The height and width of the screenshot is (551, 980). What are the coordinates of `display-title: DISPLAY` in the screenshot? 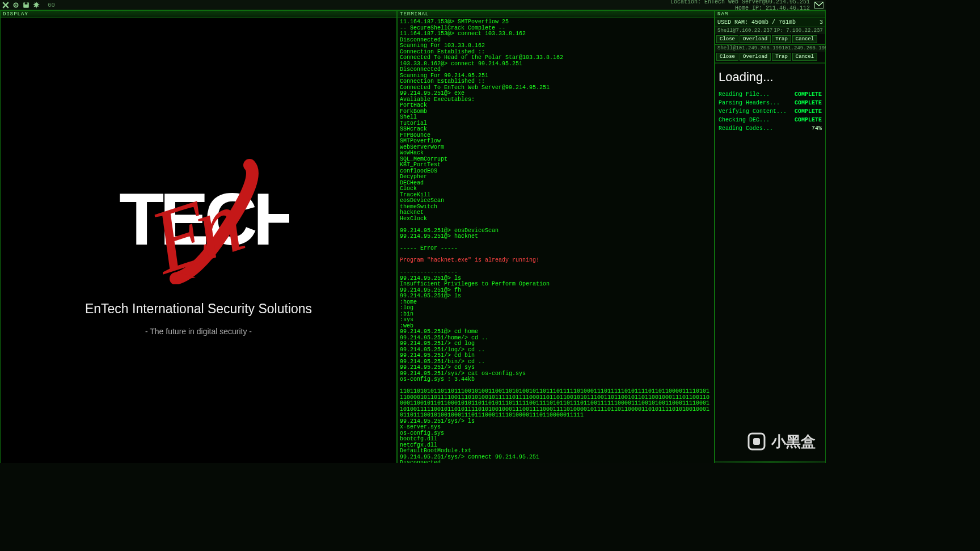 It's located at (198, 15).